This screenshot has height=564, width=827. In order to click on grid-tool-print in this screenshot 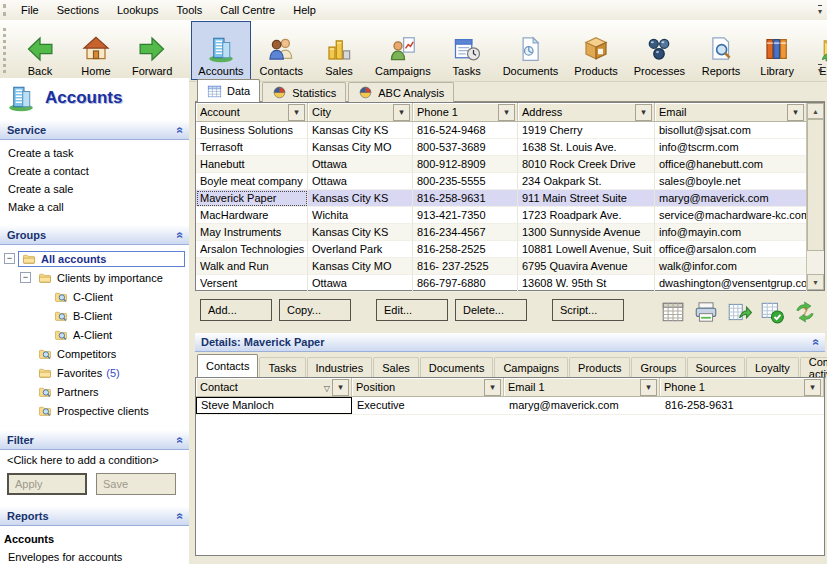, I will do `click(706, 312)`.